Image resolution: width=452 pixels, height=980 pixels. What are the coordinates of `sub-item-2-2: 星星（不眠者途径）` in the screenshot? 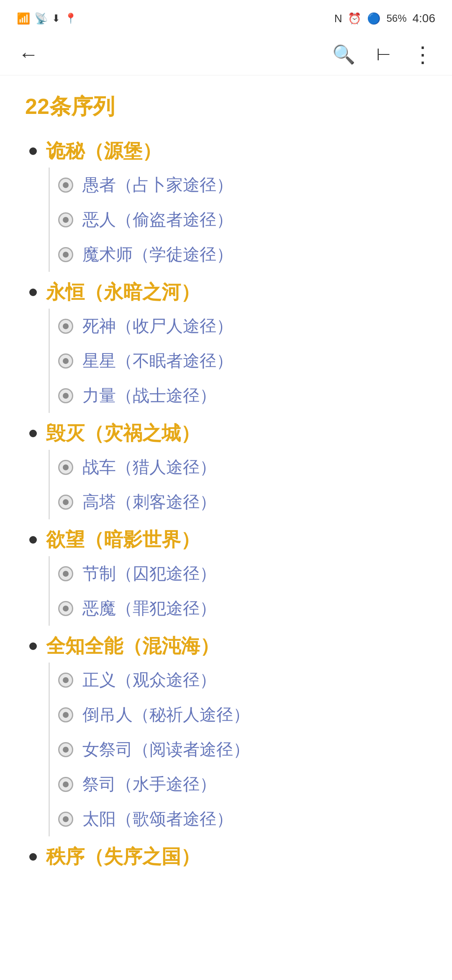 It's located at (243, 361).